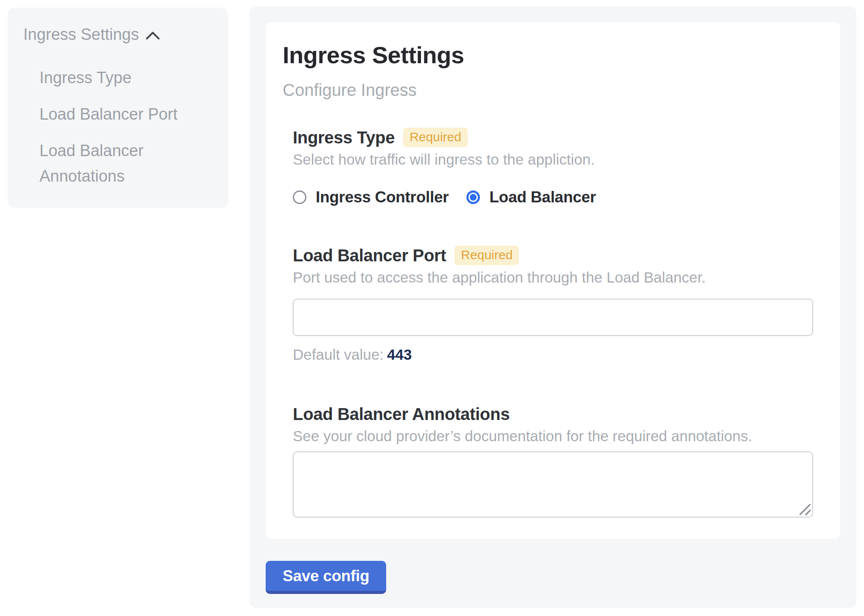 This screenshot has width=864, height=616. I want to click on default-value-line: Default value:443, so click(553, 355).